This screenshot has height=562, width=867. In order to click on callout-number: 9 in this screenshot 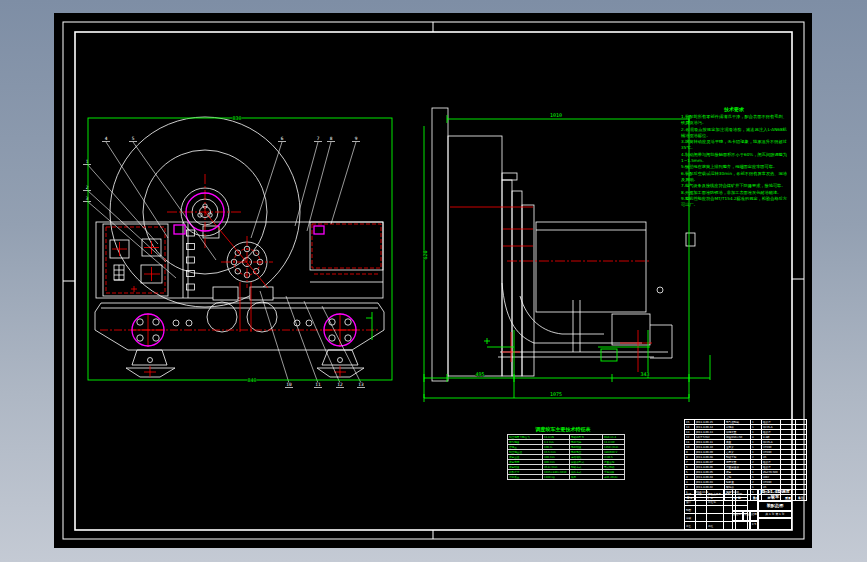, I will do `click(356, 138)`.